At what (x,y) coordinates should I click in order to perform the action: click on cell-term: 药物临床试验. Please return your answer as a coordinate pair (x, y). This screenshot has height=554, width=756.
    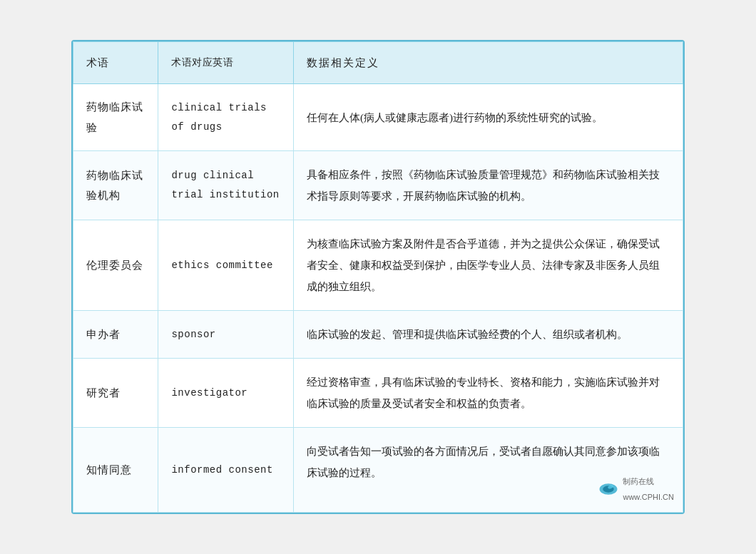
    Looking at the image, I should click on (116, 118).